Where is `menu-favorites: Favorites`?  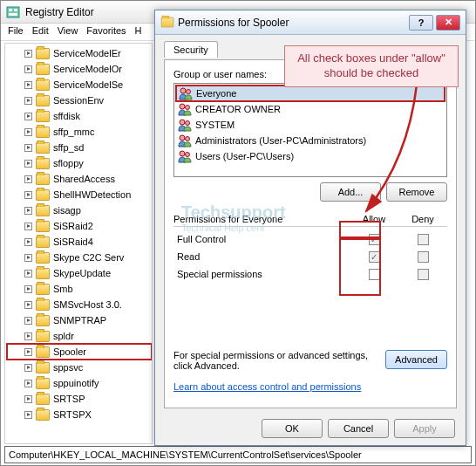 menu-favorites: Favorites is located at coordinates (106, 31).